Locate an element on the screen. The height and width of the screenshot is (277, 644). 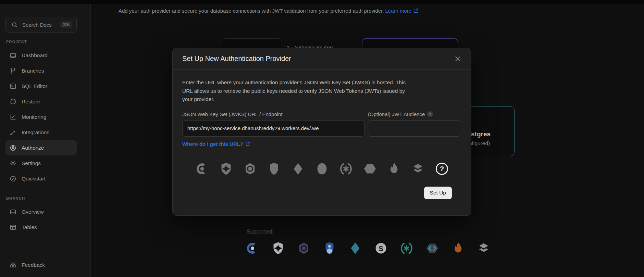
search-icon is located at coordinates (14, 25).